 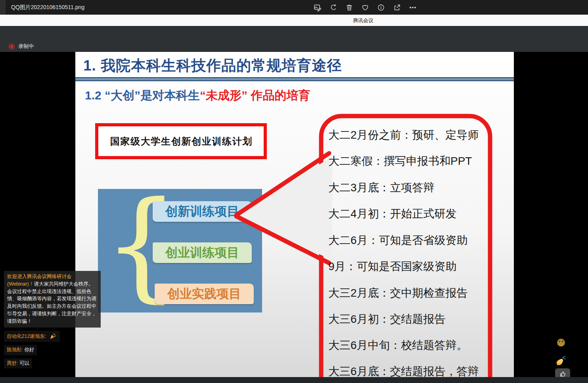 I want to click on timeline-item: 大三6月初：交结题报告, so click(x=387, y=319).